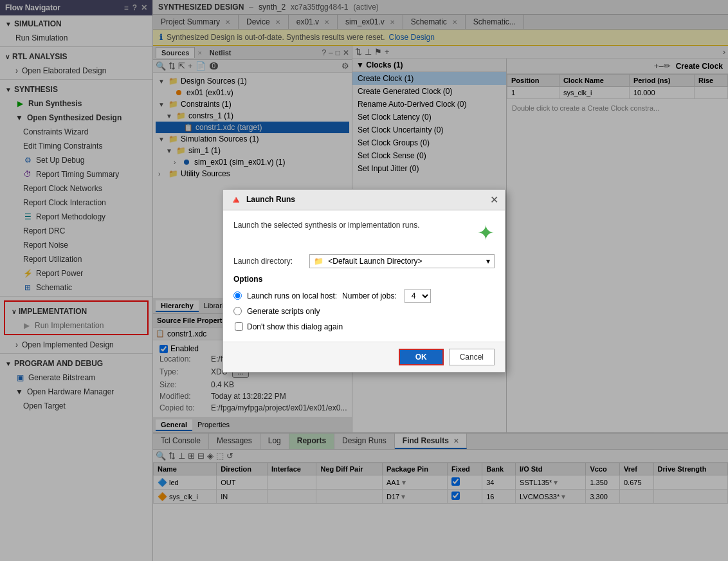 Image resolution: width=728 pixels, height=561 pixels. I want to click on launch-dir-text: <Default Launch Directory>, so click(375, 261).